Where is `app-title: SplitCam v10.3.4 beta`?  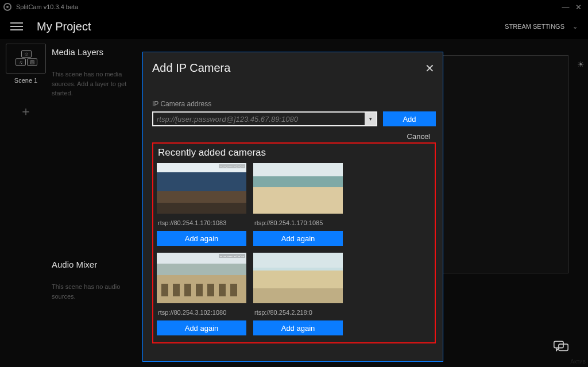 app-title: SplitCam v10.3.4 beta is located at coordinates (47, 7).